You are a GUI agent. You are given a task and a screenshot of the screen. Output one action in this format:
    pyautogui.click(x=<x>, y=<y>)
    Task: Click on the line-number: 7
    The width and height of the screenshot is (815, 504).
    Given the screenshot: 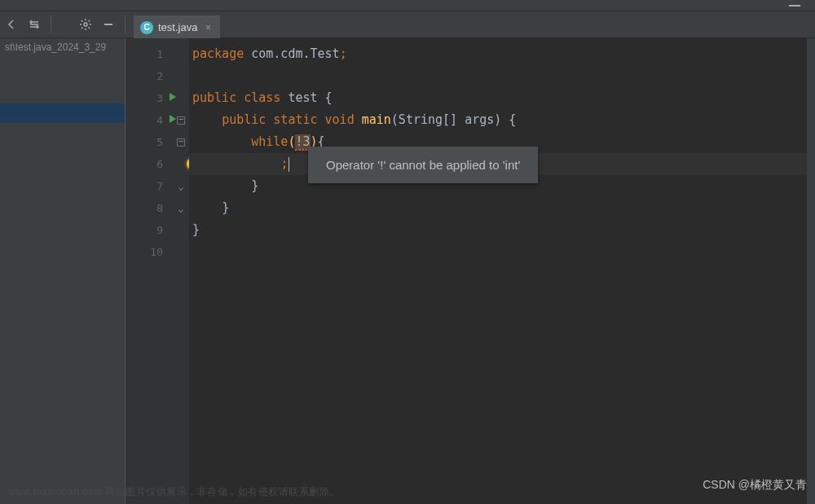 What is the action you would take?
    pyautogui.click(x=160, y=186)
    